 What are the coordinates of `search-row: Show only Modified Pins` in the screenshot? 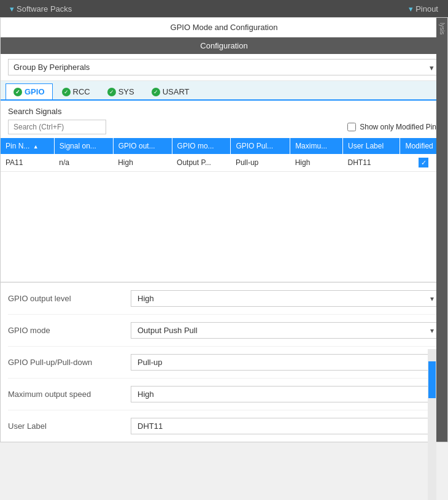 It's located at (224, 127).